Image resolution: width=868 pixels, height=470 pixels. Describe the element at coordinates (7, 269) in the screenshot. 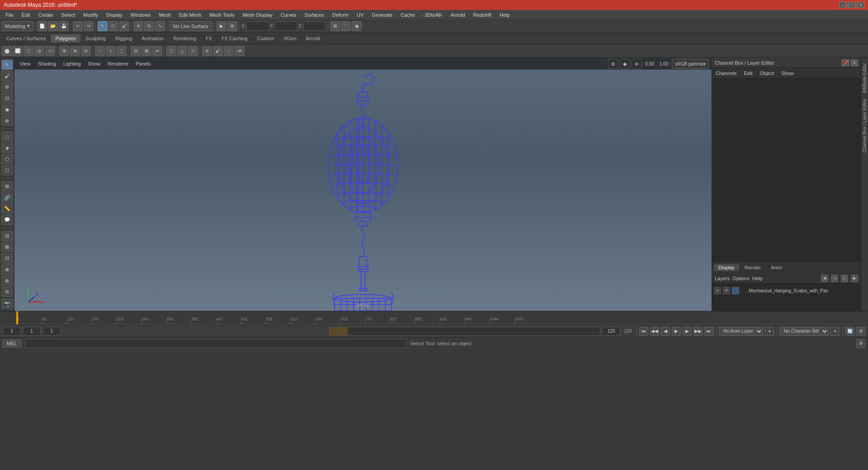

I see `display-settings-button4: ⊗` at that location.